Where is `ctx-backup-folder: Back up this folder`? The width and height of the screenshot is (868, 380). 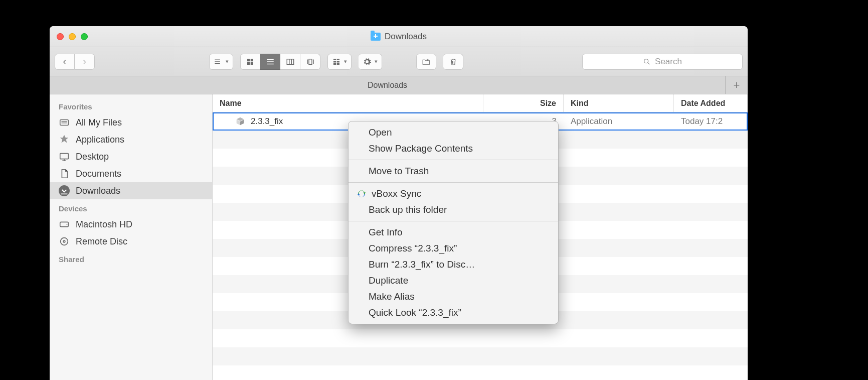 ctx-backup-folder: Back up this folder is located at coordinates (453, 210).